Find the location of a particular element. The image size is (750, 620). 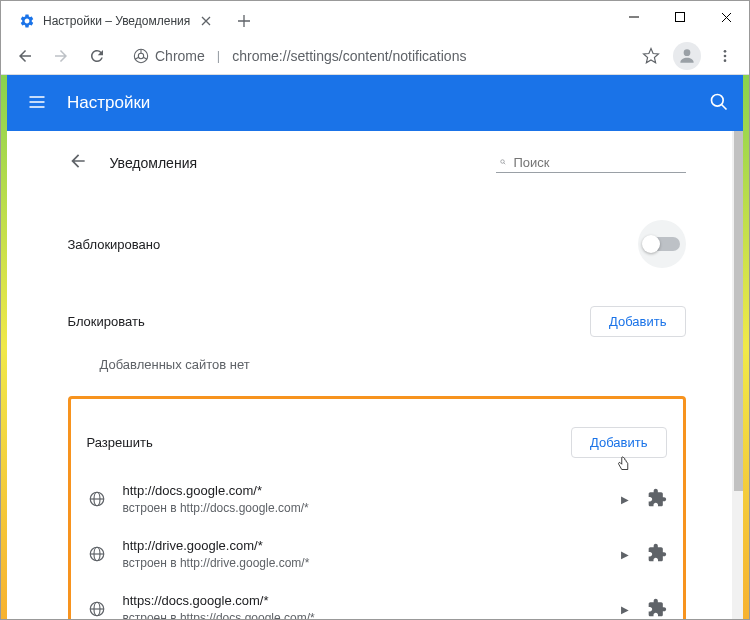

chrome-label: Chrome is located at coordinates (180, 56).